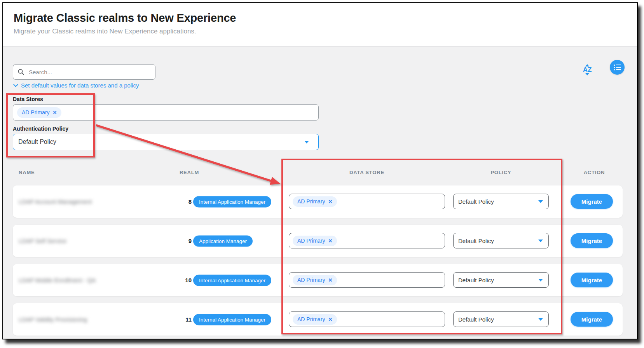 This screenshot has height=348, width=644. What do you see at coordinates (57, 280) in the screenshot?
I see `realm-name-cell: LDAP Mobile Enrollment - QA` at bounding box center [57, 280].